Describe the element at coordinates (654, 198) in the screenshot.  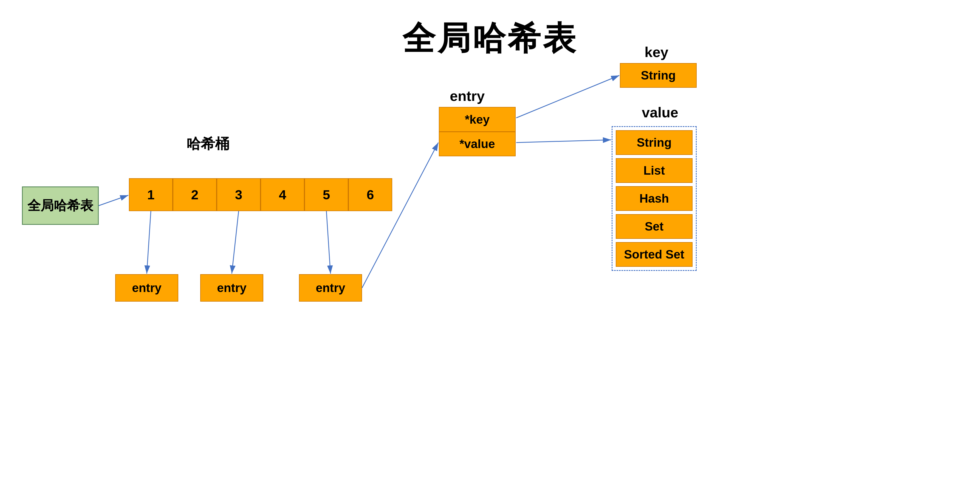
I see `value-item-hash: Hash` at that location.